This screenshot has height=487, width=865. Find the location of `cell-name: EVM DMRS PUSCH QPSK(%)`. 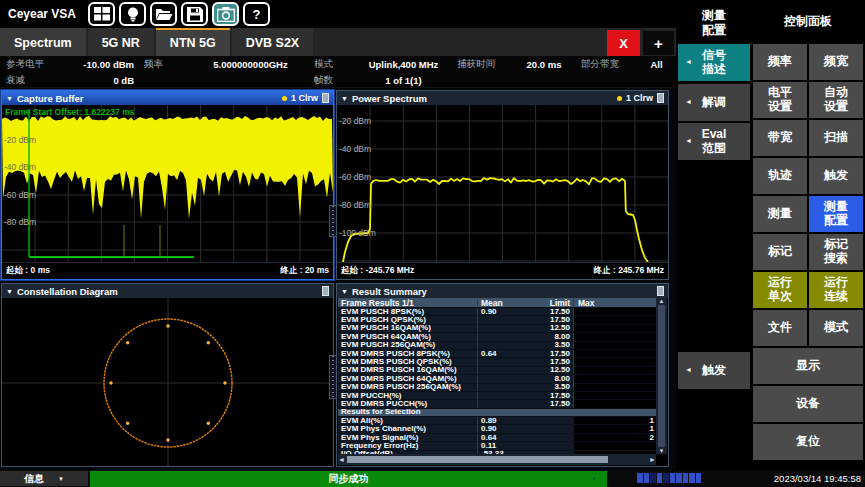

cell-name: EVM DMRS PUSCH QPSK(%) is located at coordinates (408, 362).